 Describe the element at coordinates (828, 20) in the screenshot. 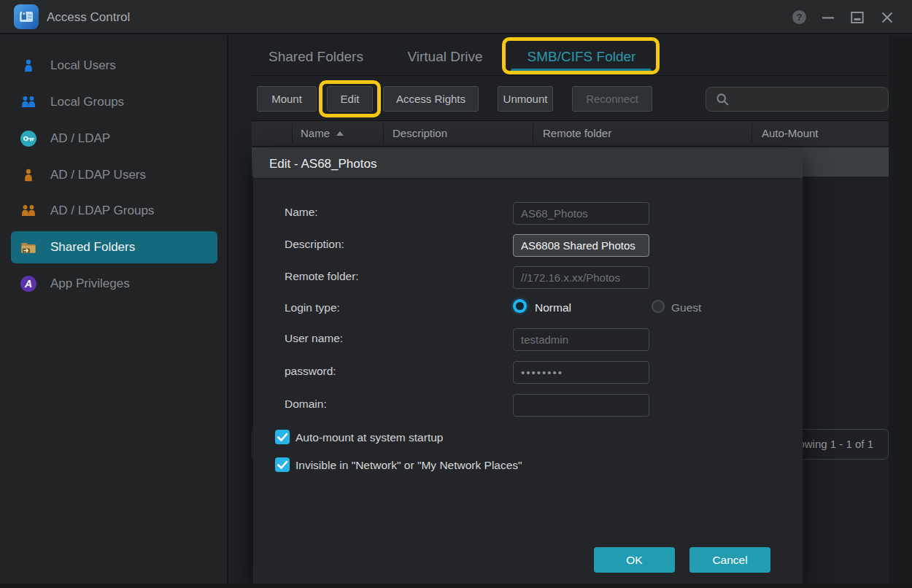

I see `minimize-icon` at that location.